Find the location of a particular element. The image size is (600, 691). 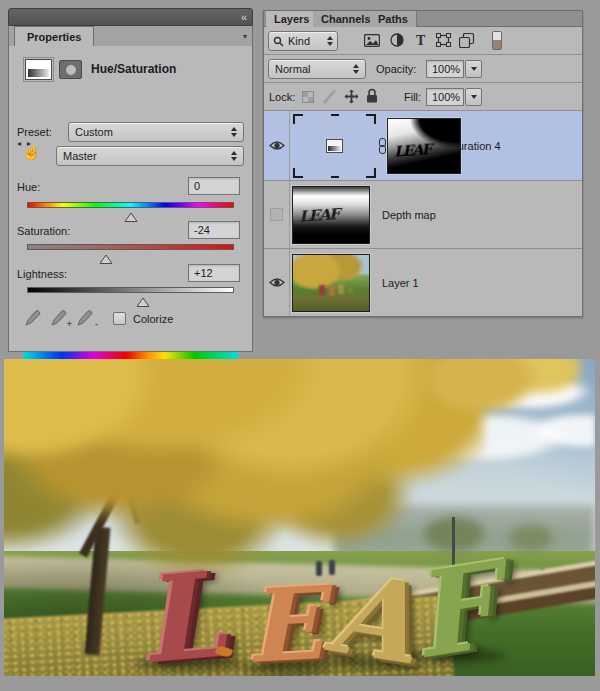

hue-slider is located at coordinates (130, 205).